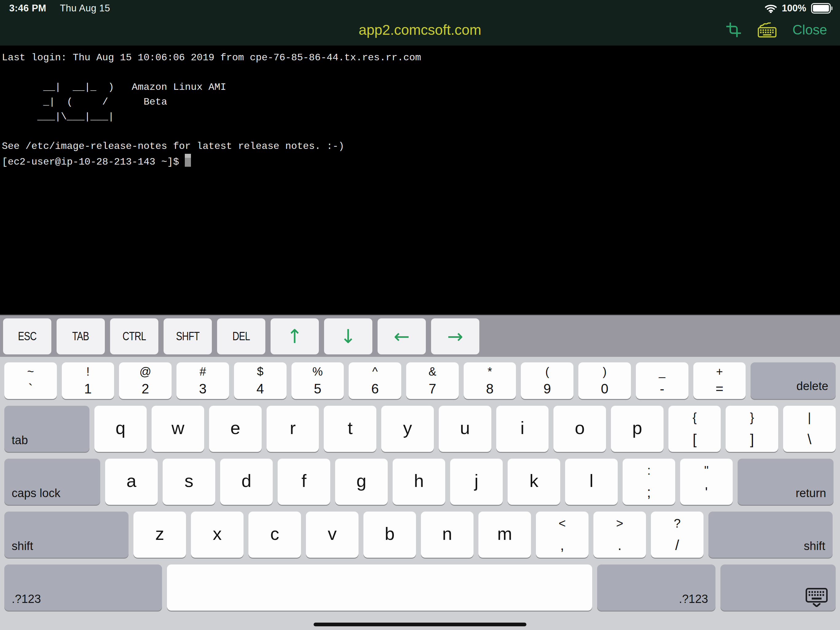 The height and width of the screenshot is (630, 840). Describe the element at coordinates (620, 535) in the screenshot. I see `key-period: >.` at that location.